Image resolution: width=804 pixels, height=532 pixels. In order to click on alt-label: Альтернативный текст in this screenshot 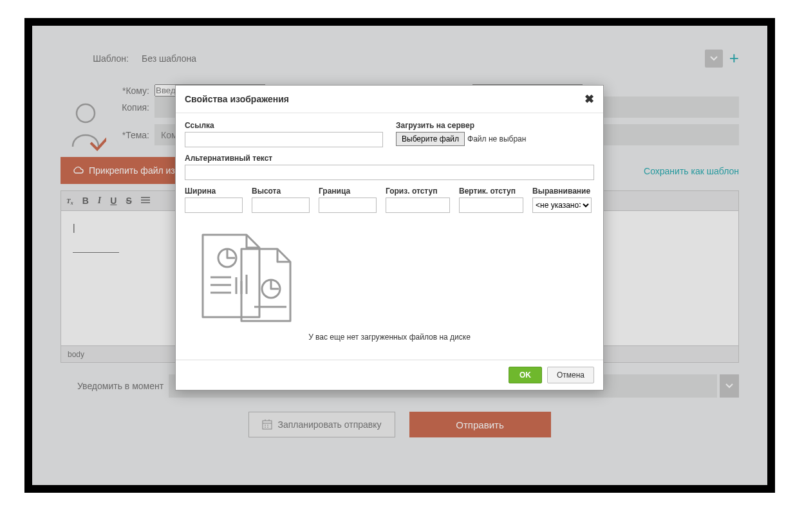, I will do `click(389, 158)`.